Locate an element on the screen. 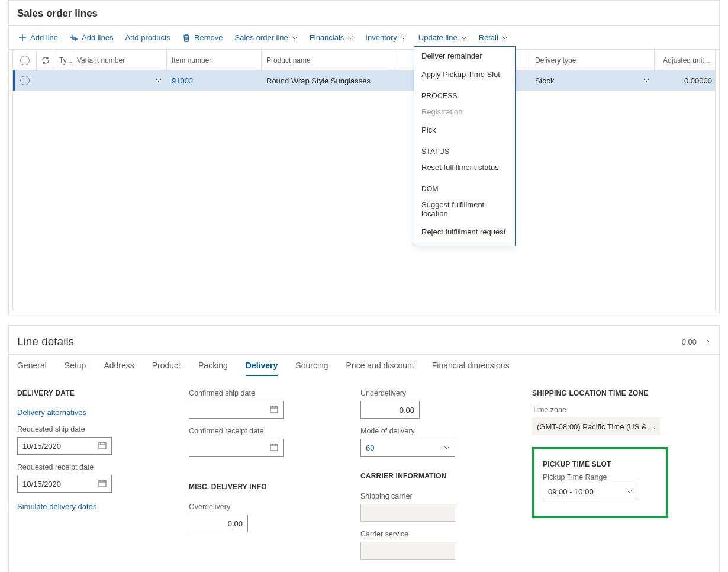 The image size is (728, 572). overdelivery-input: 0.00 is located at coordinates (218, 523).